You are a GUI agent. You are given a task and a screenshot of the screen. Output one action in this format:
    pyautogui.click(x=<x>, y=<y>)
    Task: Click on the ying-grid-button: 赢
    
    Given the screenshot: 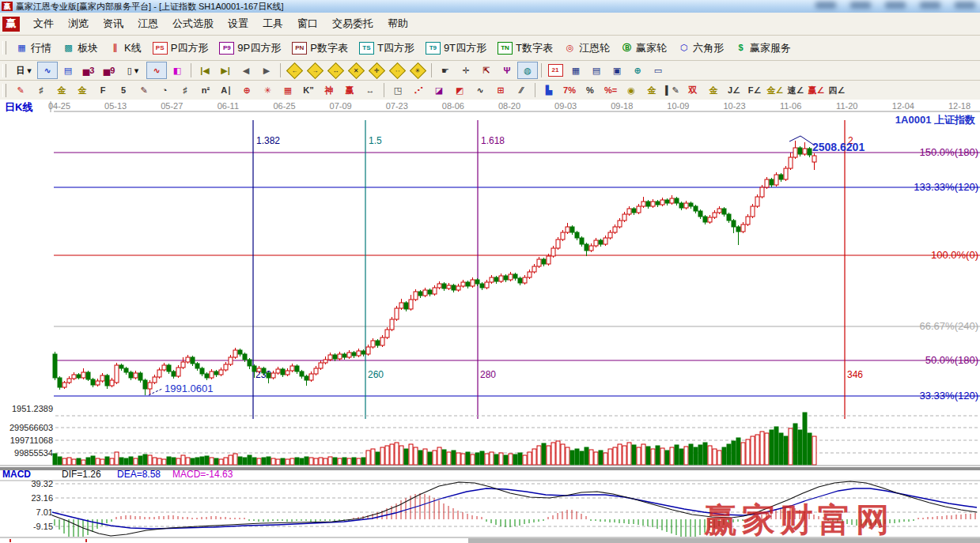 What is the action you would take?
    pyautogui.click(x=350, y=90)
    